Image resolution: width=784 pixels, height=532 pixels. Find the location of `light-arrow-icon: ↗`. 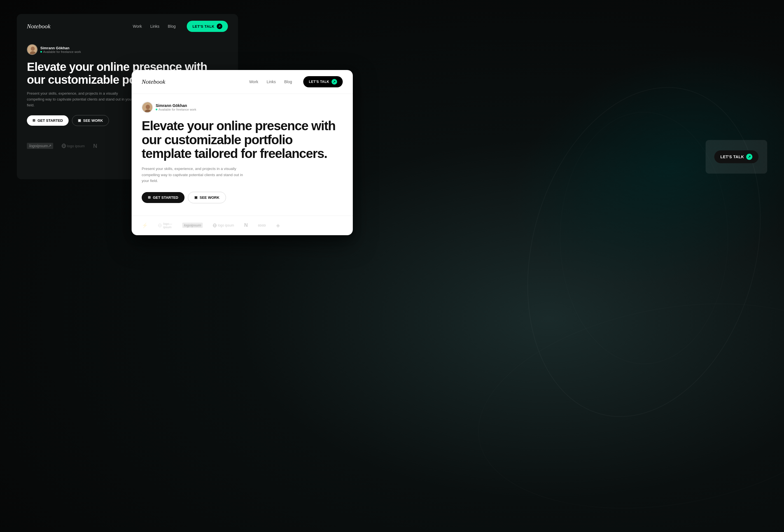

light-arrow-icon: ↗ is located at coordinates (334, 82).